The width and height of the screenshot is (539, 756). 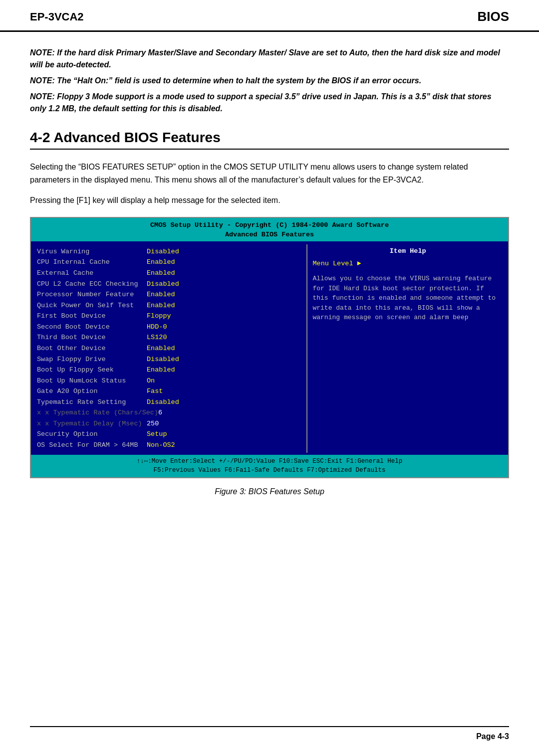 What do you see at coordinates (270, 103) in the screenshot?
I see `note-3: NOTE: Floppy 3 Mode support is a mode us…` at bounding box center [270, 103].